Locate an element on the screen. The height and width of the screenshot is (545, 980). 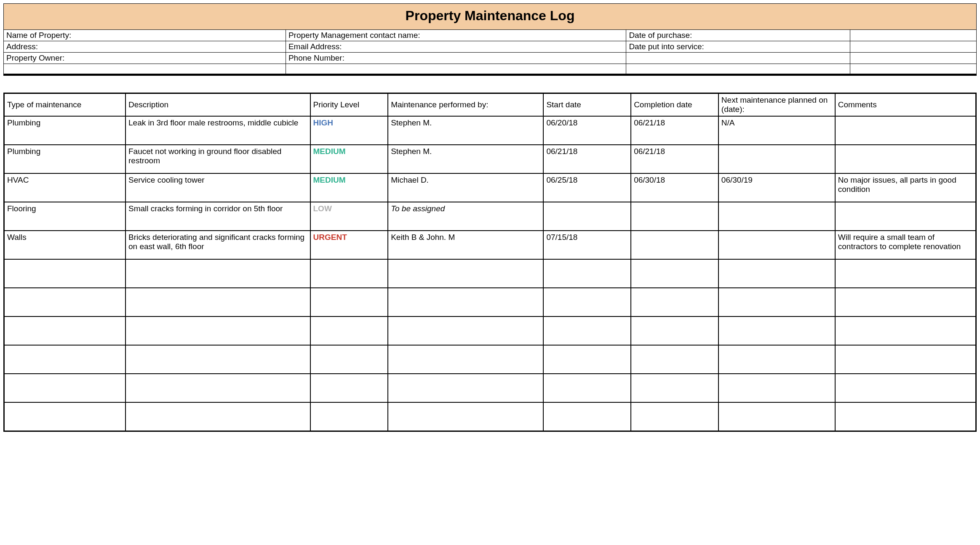
cell-priority: LOW is located at coordinates (350, 216).